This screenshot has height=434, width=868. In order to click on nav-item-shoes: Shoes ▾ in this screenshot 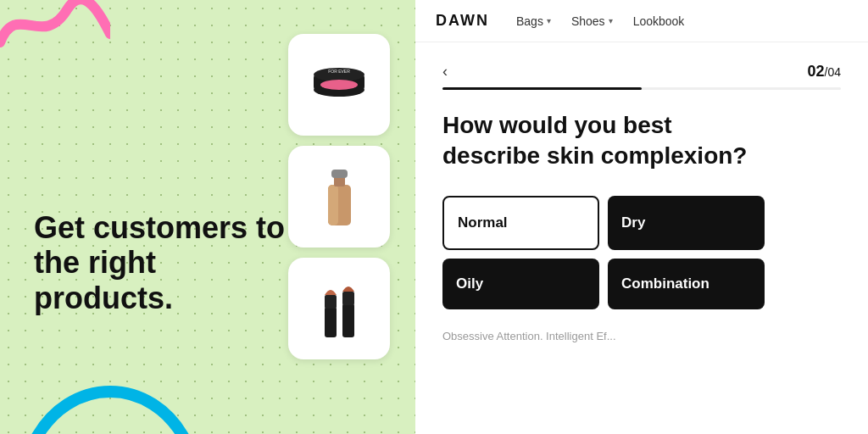, I will do `click(592, 21)`.